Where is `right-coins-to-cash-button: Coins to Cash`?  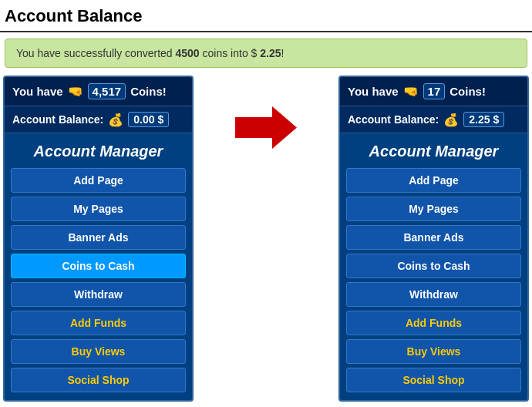 right-coins-to-cash-button: Coins to Cash is located at coordinates (433, 266).